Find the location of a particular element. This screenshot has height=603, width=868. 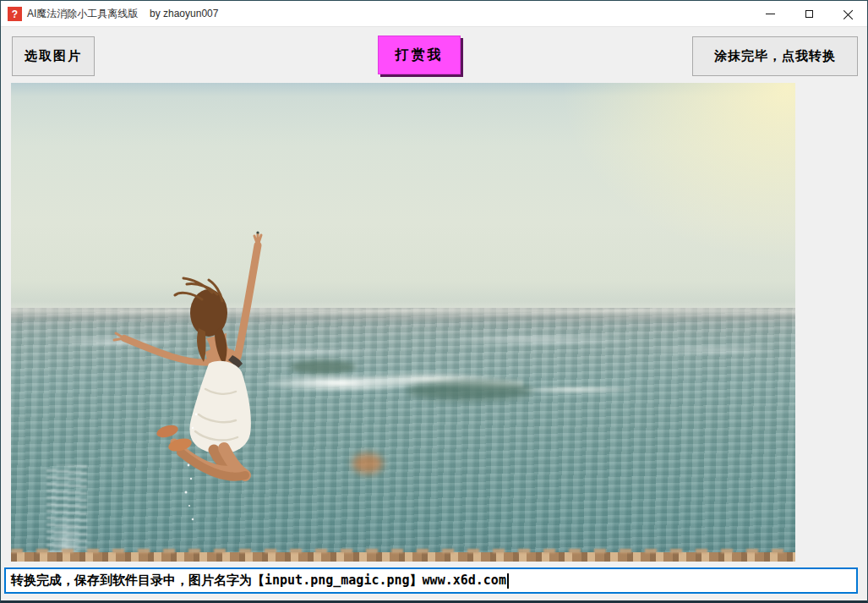

window-title: AI魔法消除小工具离线版 is located at coordinates (83, 14).